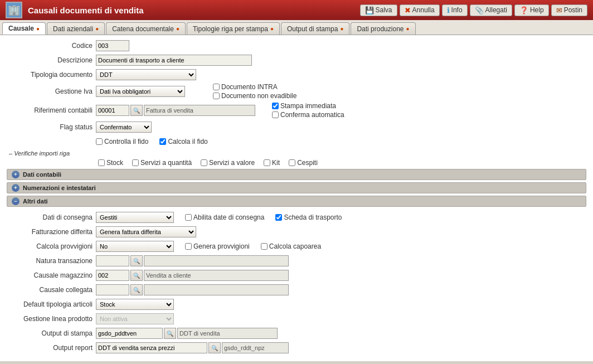 The image size is (593, 364). I want to click on save-button: 💾 Salva, so click(379, 10).